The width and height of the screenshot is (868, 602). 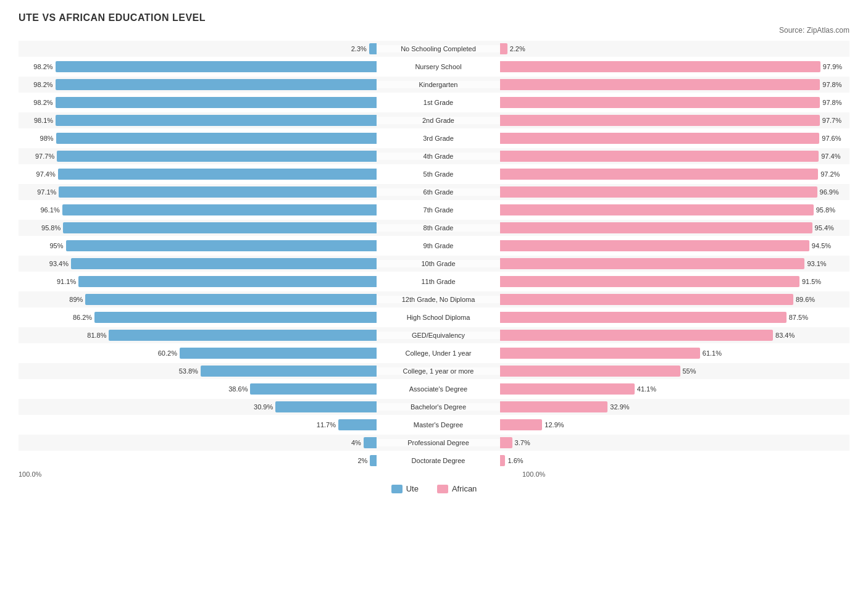 What do you see at coordinates (833, 120) in the screenshot?
I see `african-value: 97.7%` at bounding box center [833, 120].